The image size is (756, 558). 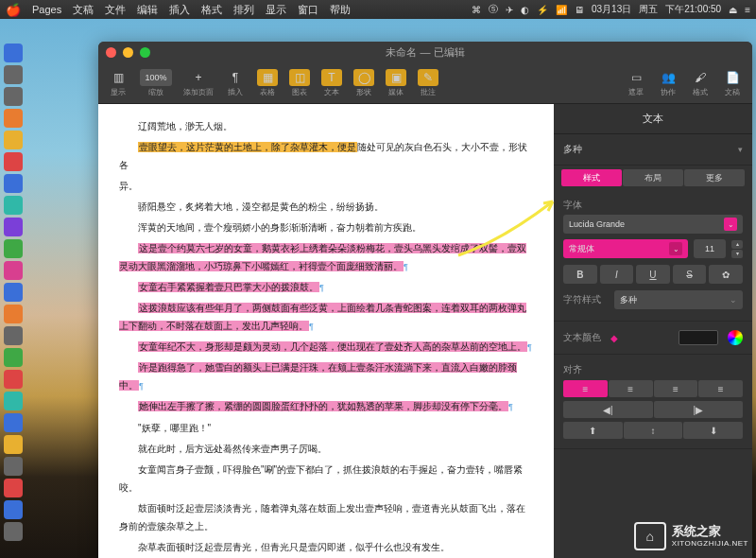 What do you see at coordinates (636, 83) in the screenshot?
I see `mask-button: ▭遮罩` at bounding box center [636, 83].